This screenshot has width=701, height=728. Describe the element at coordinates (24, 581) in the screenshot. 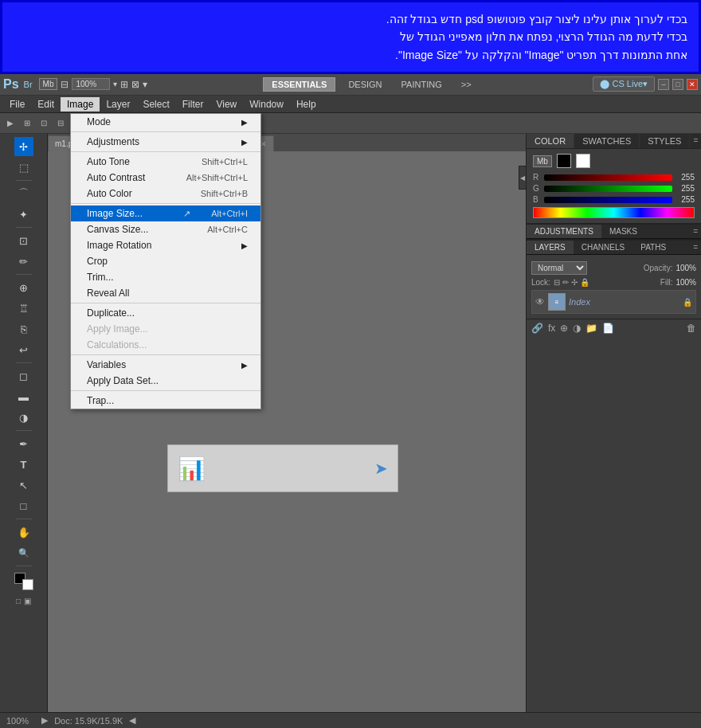

I see `color-swatch` at that location.